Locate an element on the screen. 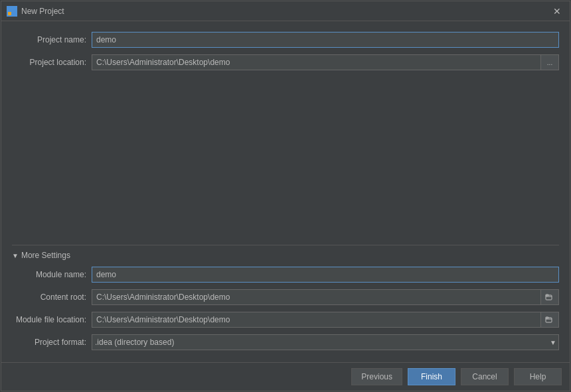  content-root-label: Content root: is located at coordinates (52, 297).